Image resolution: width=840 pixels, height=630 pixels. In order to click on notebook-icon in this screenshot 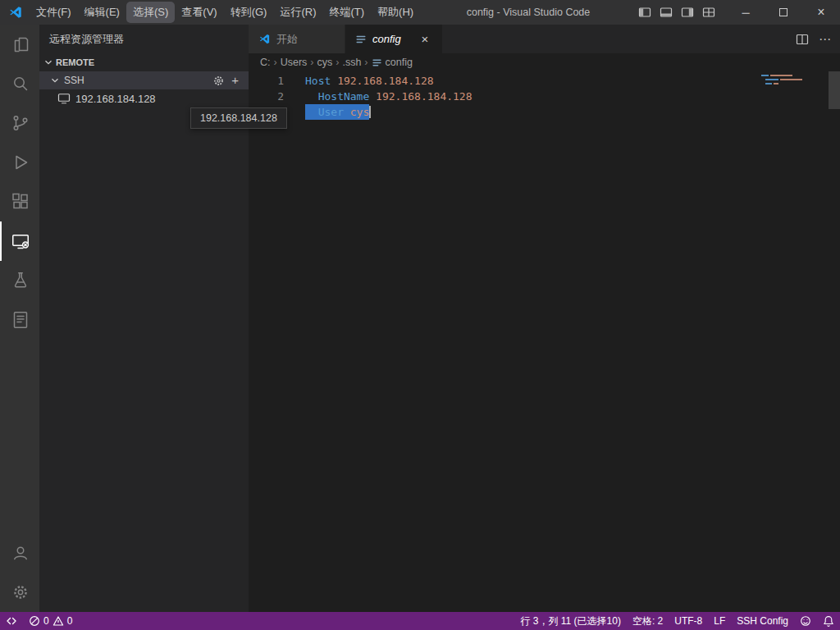, I will do `click(20, 320)`.